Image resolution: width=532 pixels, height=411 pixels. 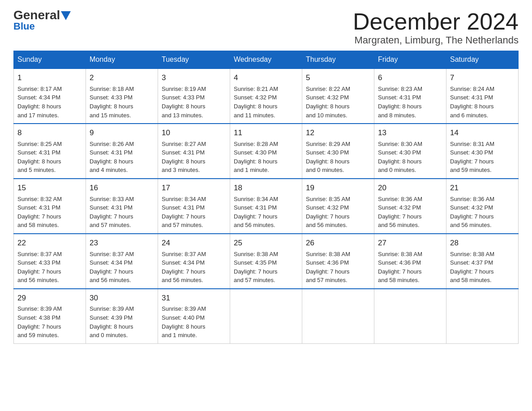 What do you see at coordinates (266, 244) in the screenshot?
I see `day-number: 25` at bounding box center [266, 244].